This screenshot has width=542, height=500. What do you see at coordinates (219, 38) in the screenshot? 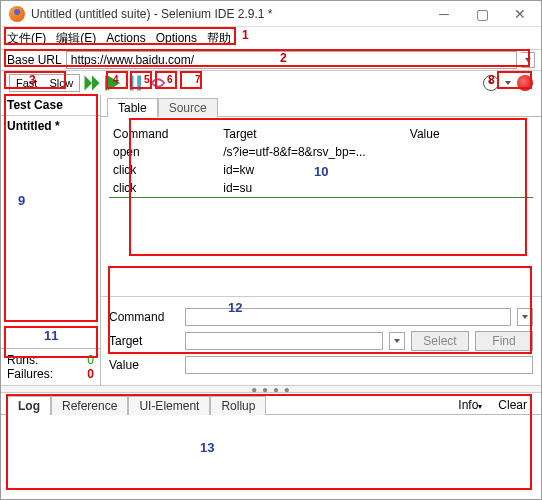
I see `menu-help: 帮助` at bounding box center [219, 38].